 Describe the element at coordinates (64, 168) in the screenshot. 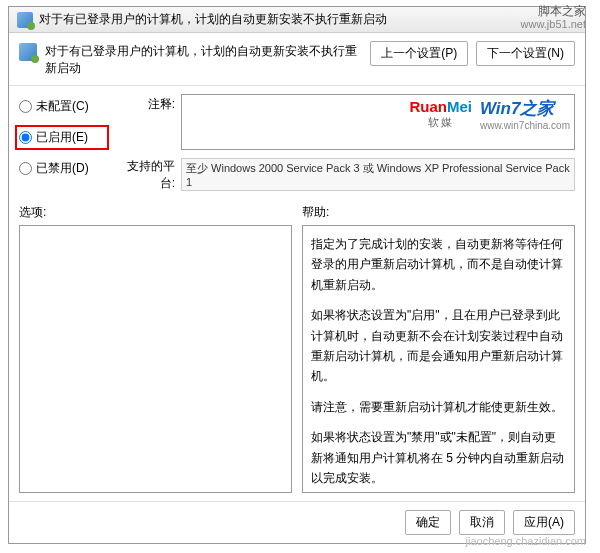

I see `radio-disabled: 已禁用(D)` at that location.